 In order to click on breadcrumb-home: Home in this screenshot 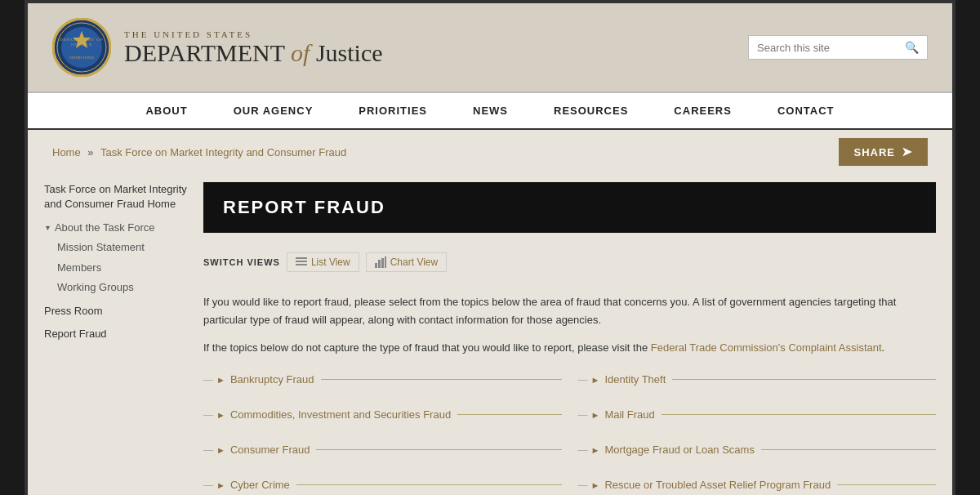, I will do `click(67, 152)`.